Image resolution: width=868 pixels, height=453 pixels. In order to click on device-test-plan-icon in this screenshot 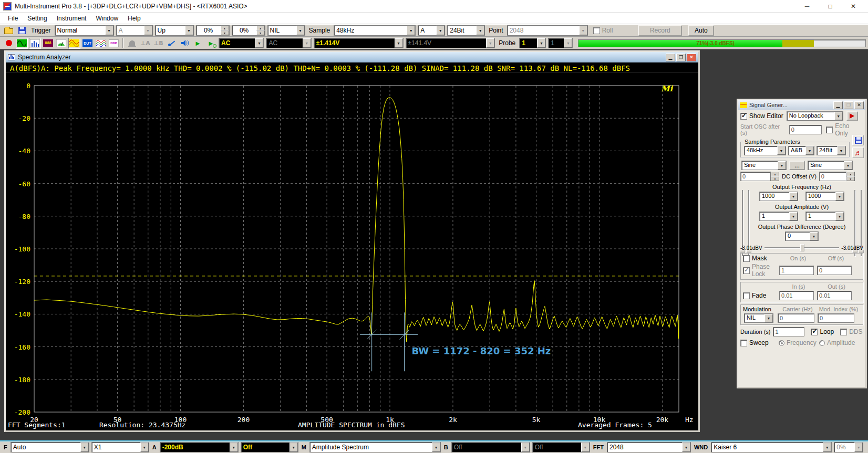, I will do `click(87, 43)`.